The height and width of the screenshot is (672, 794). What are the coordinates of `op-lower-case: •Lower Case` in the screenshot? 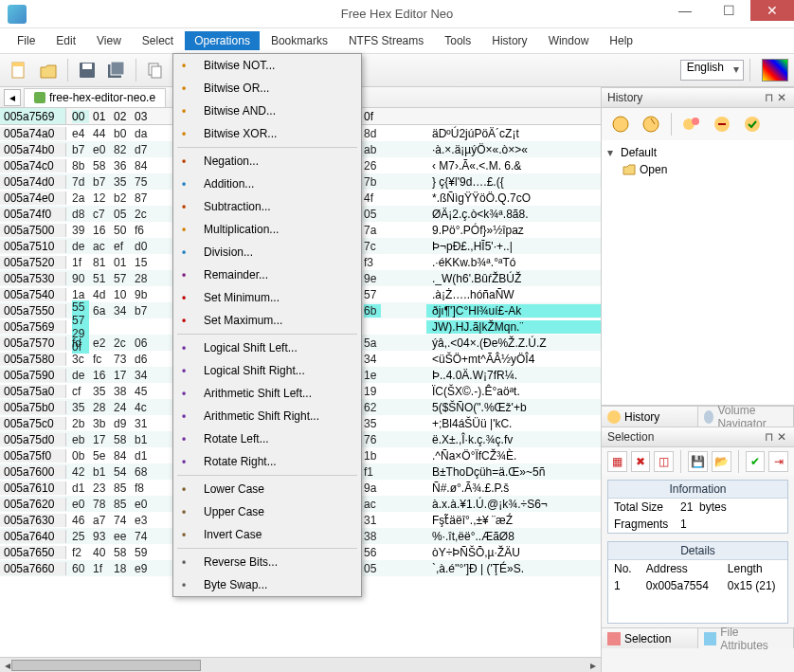 It's located at (267, 489).